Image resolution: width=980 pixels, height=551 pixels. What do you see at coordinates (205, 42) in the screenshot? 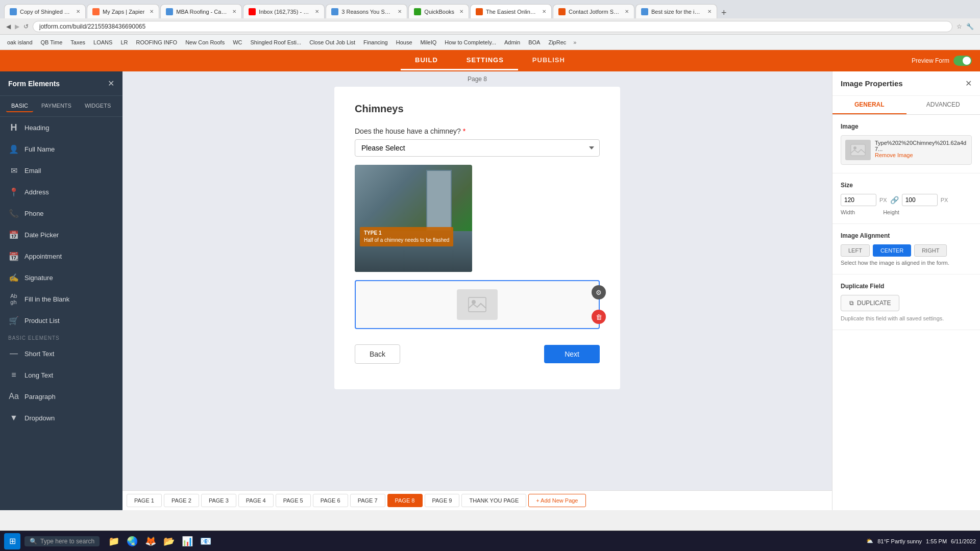
I see `bookmark-new-con: New Con Roofs` at bounding box center [205, 42].